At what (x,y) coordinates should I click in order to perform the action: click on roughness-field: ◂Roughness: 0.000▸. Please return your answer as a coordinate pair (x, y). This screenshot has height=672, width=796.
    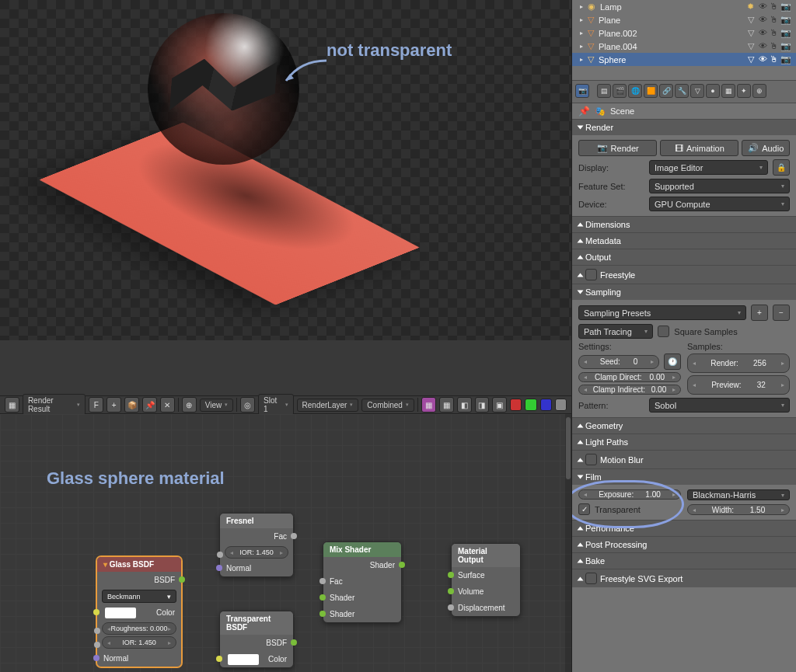
    Looking at the image, I should click on (139, 628).